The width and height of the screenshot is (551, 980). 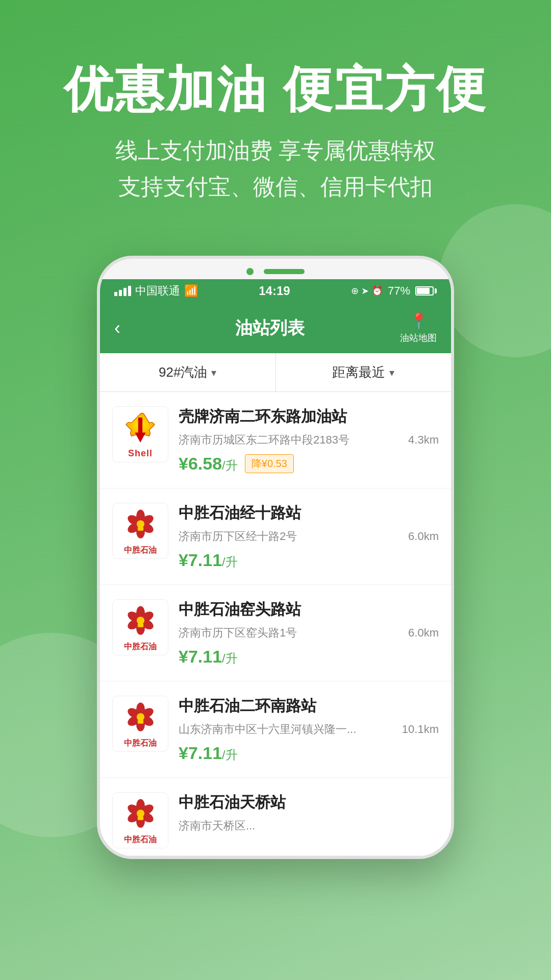 I want to click on location-icon: ⊕ ➤ ⏰, so click(x=367, y=291).